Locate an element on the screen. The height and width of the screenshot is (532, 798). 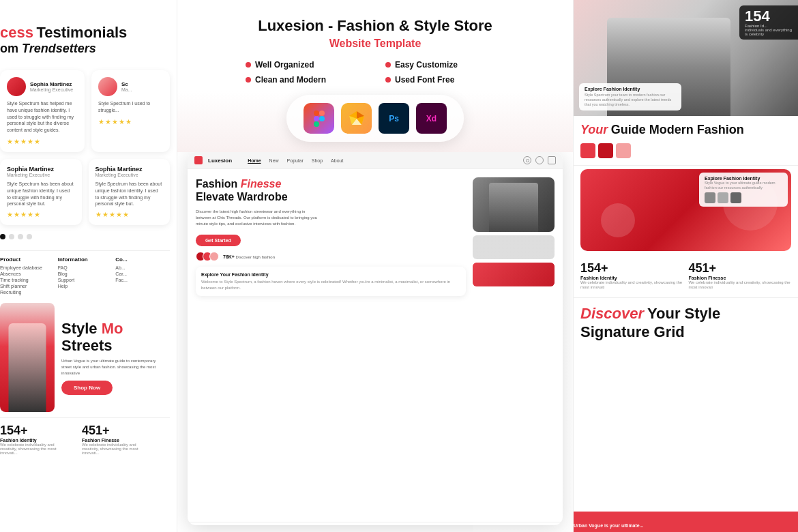
bottom-fashion-section: Style Mo Streets Urban Vogue is your ult… is located at coordinates (85, 357).